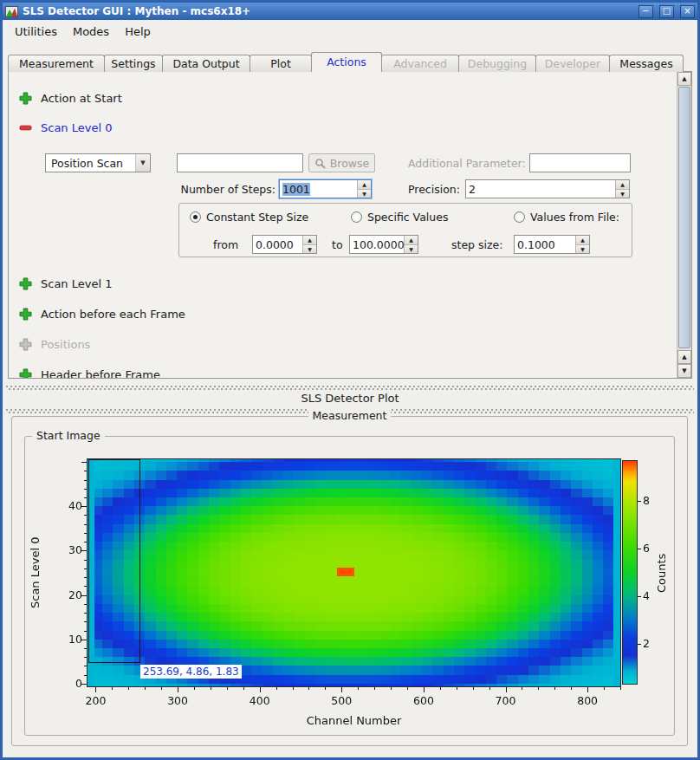 This screenshot has height=760, width=700. I want to click on tab-settings: Settings, so click(133, 63).